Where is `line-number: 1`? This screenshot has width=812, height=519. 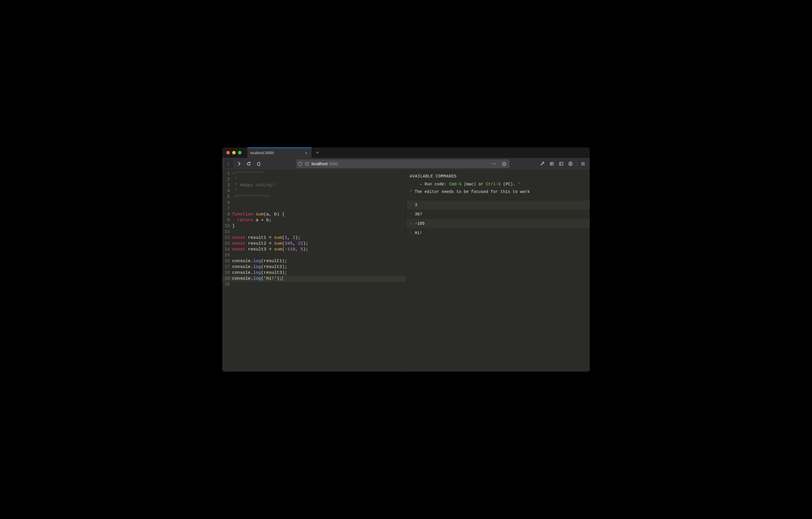 line-number: 1 is located at coordinates (227, 173).